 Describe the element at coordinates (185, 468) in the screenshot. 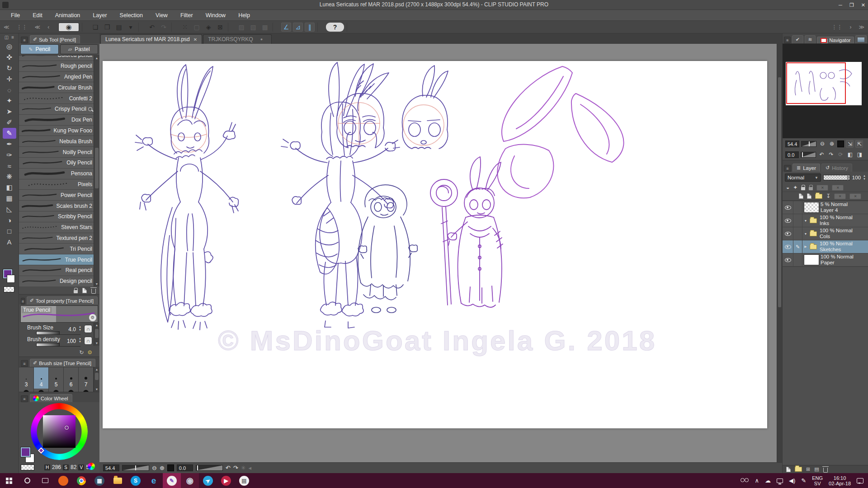

I see `rotation-value: 0.0` at that location.